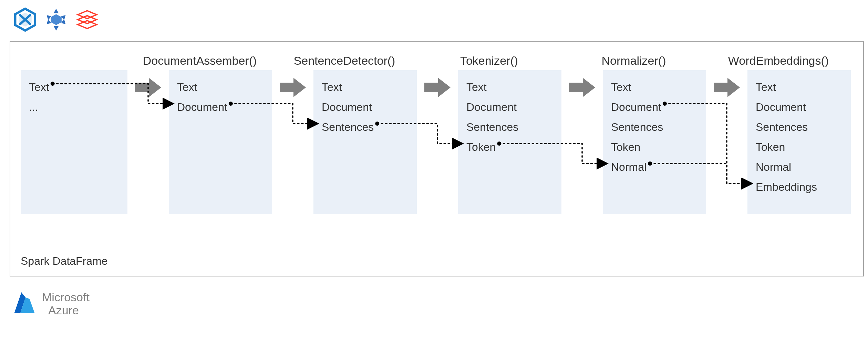 The height and width of the screenshot is (356, 868). What do you see at coordinates (799, 127) in the screenshot?
I see `stage-5-row-2: Sentences` at bounding box center [799, 127].